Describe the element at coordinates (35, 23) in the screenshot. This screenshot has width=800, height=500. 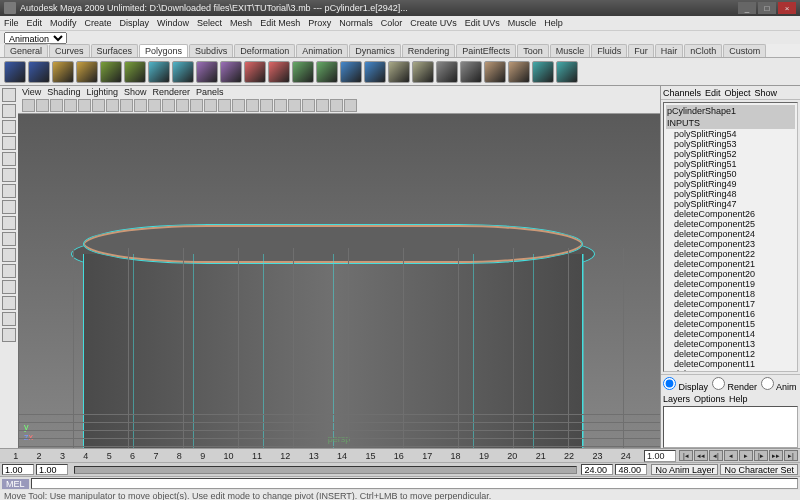
I see `menu-edit: Edit` at that location.